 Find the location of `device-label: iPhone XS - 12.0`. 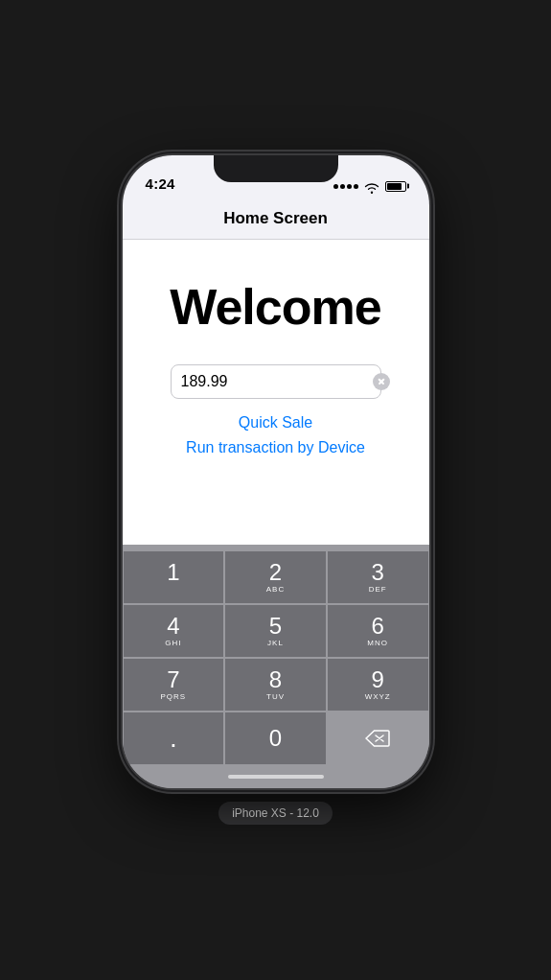

device-label: iPhone XS - 12.0 is located at coordinates (276, 813).